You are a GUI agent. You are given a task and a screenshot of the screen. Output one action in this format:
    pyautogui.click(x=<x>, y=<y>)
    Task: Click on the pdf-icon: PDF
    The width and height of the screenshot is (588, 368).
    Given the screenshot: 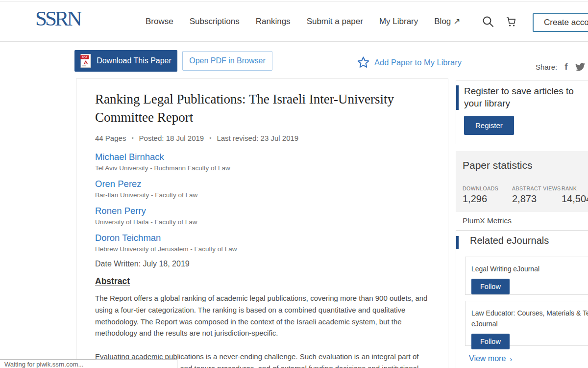 What is the action you would take?
    pyautogui.click(x=86, y=61)
    